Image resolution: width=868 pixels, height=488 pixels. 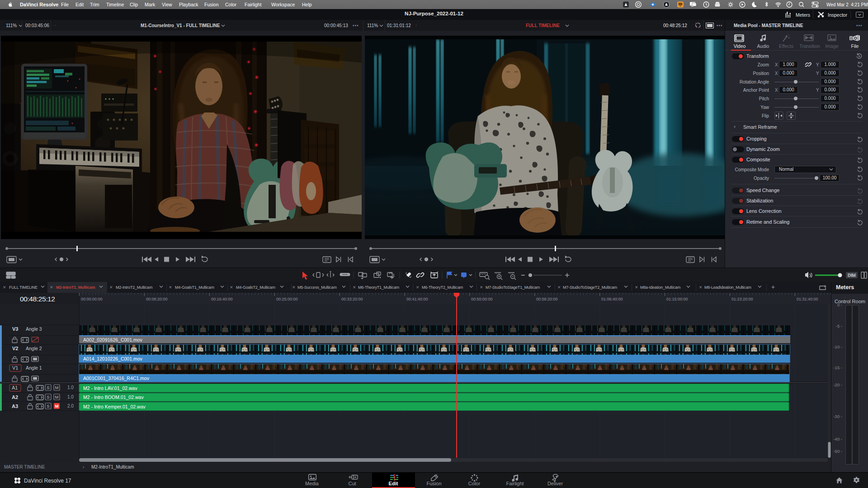 What do you see at coordinates (840, 305) in the screenshot?
I see `svg-text: 0 -` at bounding box center [840, 305].